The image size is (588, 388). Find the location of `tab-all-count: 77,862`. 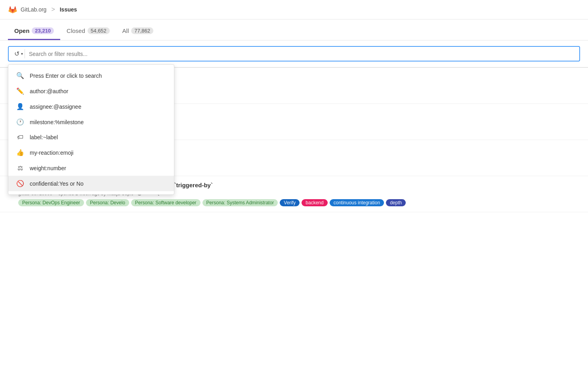

tab-all-count: 77,862 is located at coordinates (142, 31).